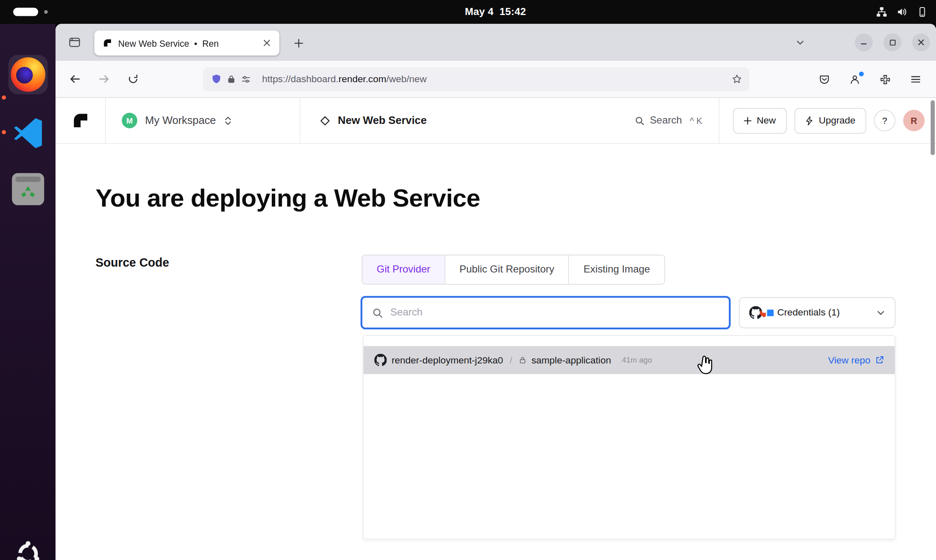 The height and width of the screenshot is (560, 936). I want to click on forward-button, so click(104, 79).